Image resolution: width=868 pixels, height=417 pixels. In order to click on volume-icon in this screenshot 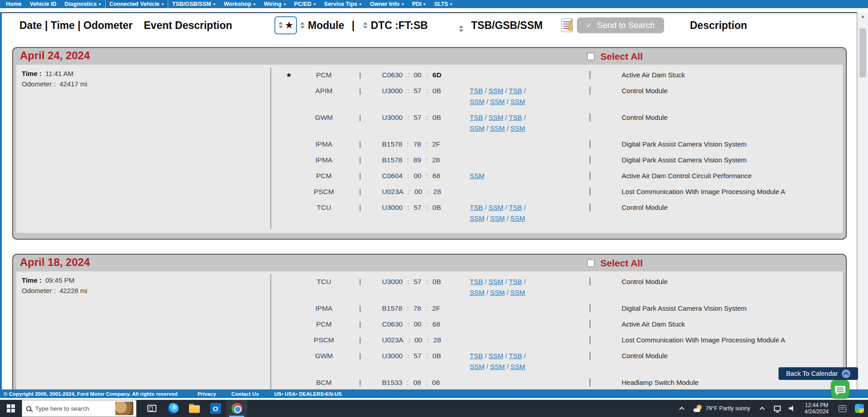, I will do `click(792, 409)`.